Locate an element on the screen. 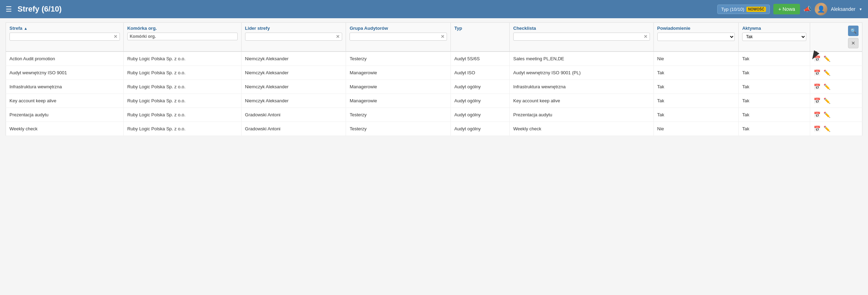  cell-powiadomienie: Nie is located at coordinates (696, 59).